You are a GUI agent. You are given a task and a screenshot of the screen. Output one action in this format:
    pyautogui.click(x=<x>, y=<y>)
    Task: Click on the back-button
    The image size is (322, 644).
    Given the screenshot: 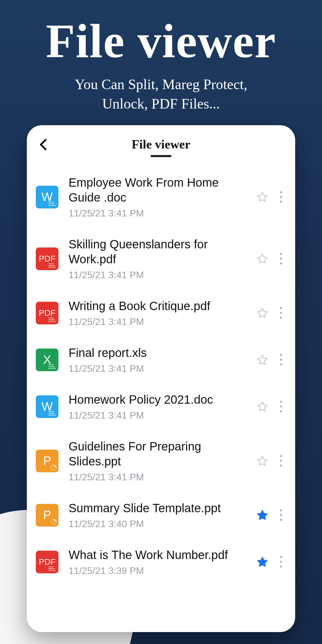 What is the action you would take?
    pyautogui.click(x=43, y=145)
    